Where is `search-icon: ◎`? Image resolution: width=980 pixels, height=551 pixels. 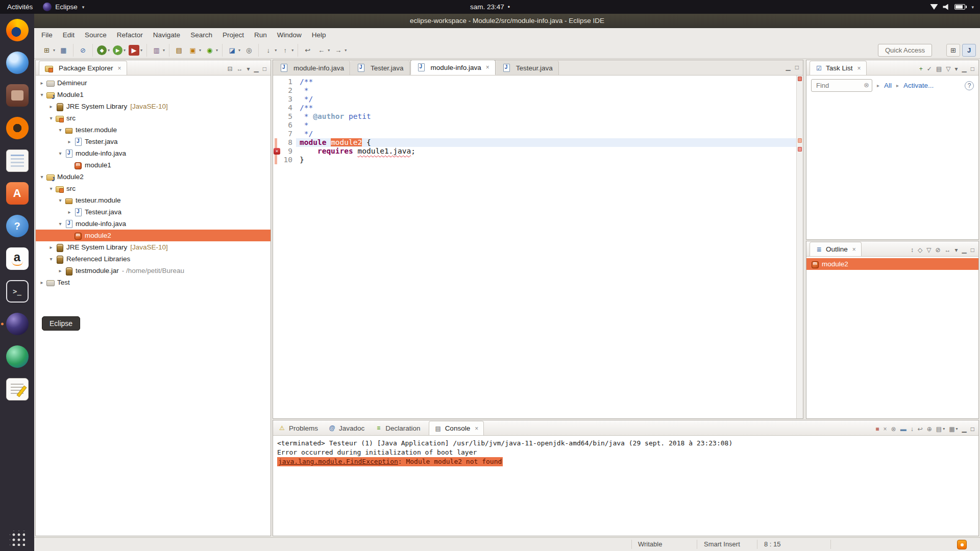
search-icon: ◎ is located at coordinates (249, 50).